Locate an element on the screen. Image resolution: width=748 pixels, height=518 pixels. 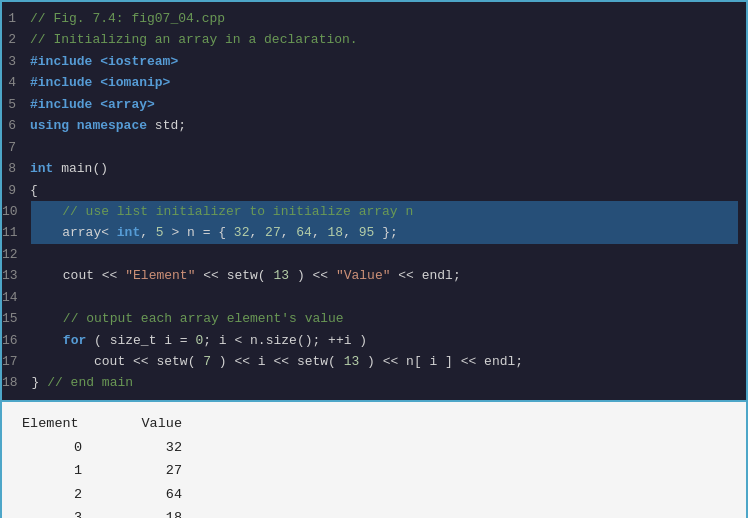
line-content: for ( size_t i = 0; i < n.size(); ++i ) is located at coordinates (200, 340).